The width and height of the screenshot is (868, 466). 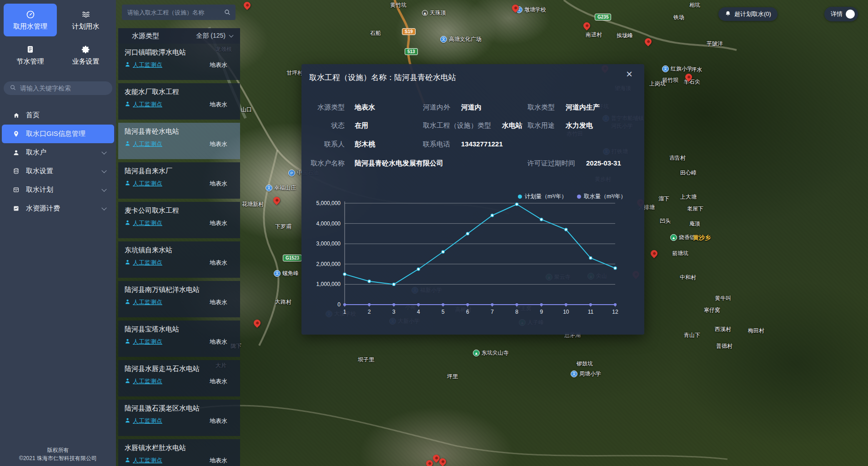 What do you see at coordinates (531, 10) in the screenshot?
I see `map-label: 文墩塘学校` at bounding box center [531, 10].